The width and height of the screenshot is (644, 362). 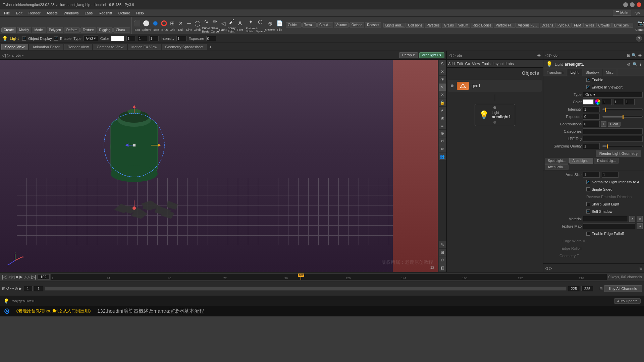 I want to click on tab-model: Model, so click(x=39, y=30).